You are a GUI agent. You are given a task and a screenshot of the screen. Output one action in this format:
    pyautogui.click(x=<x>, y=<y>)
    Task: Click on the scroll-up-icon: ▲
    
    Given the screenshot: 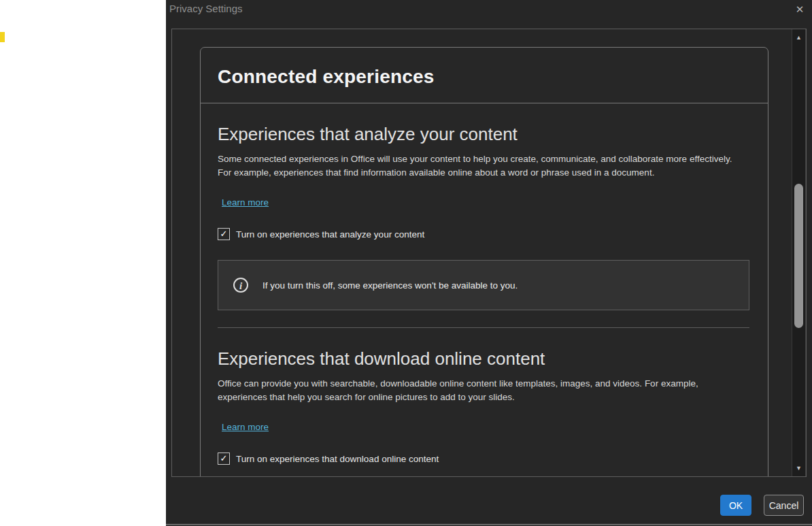 What is the action you would take?
    pyautogui.click(x=798, y=37)
    